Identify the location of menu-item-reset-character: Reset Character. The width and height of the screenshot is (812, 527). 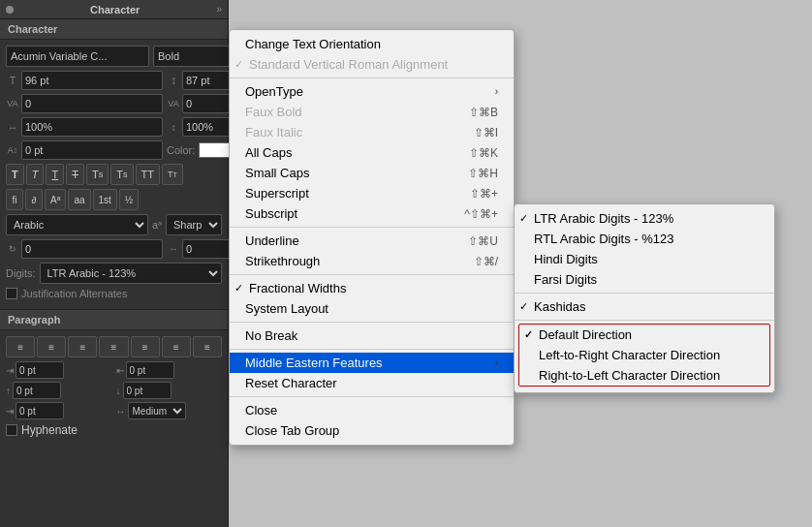
(372, 384).